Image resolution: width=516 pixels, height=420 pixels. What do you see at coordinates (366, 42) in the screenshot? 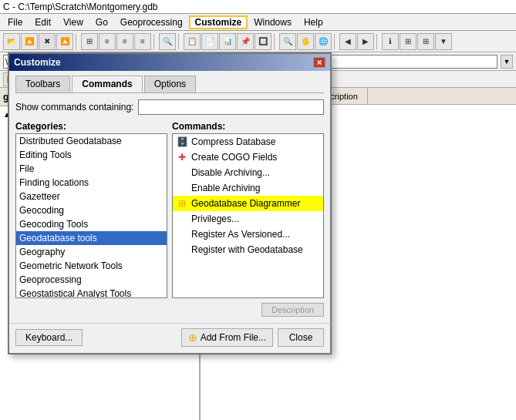
I see `toolbar-btn-fwd: ▶` at bounding box center [366, 42].